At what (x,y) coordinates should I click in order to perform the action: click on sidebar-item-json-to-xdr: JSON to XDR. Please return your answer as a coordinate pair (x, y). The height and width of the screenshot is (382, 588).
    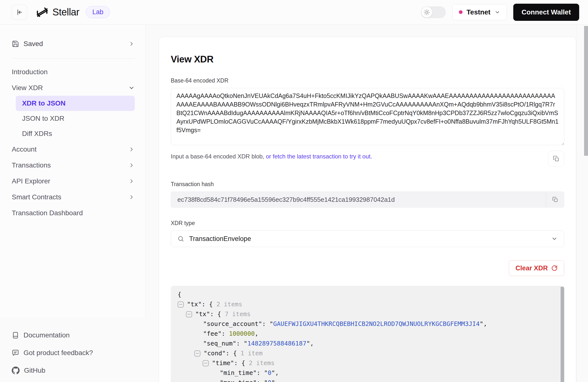
    Looking at the image, I should click on (75, 119).